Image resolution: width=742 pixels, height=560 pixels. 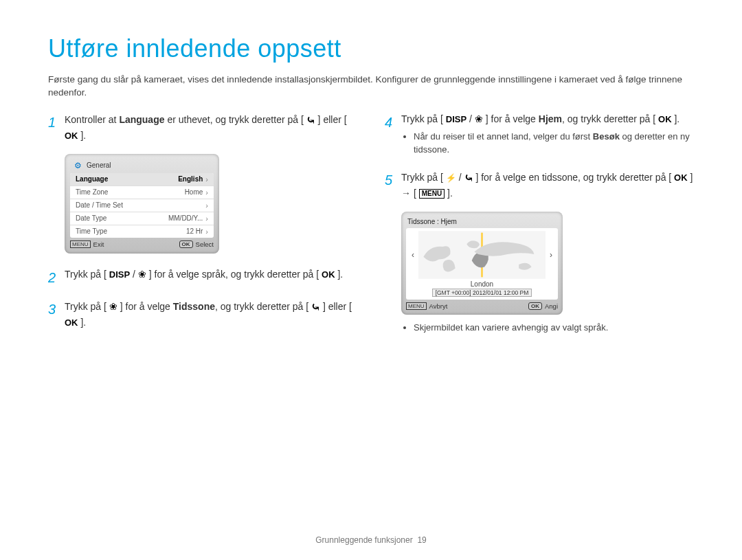 What do you see at coordinates (203, 278) in the screenshot?
I see `step-2: 2 Trykk på [ / ] for å velge språk, og t…` at bounding box center [203, 278].